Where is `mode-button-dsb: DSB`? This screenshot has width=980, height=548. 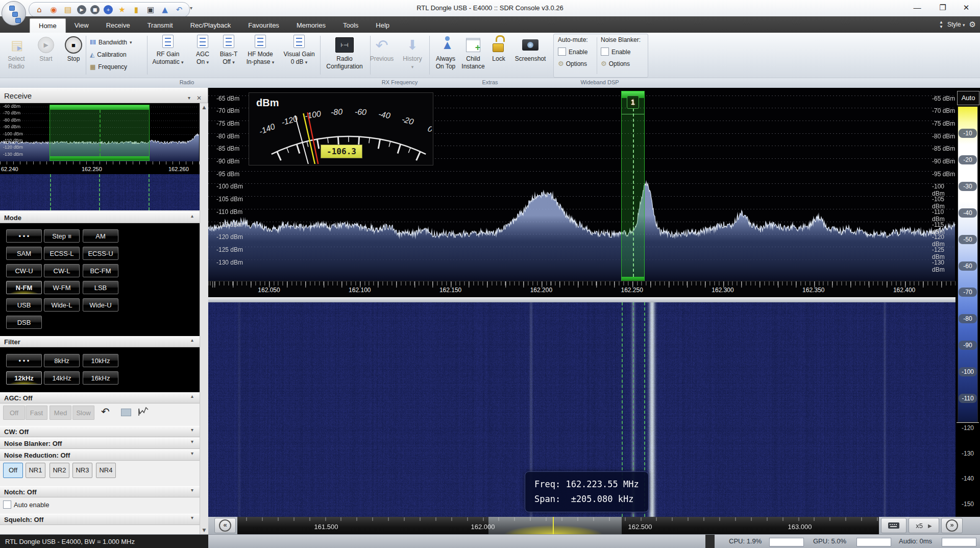 mode-button-dsb: DSB is located at coordinates (24, 322).